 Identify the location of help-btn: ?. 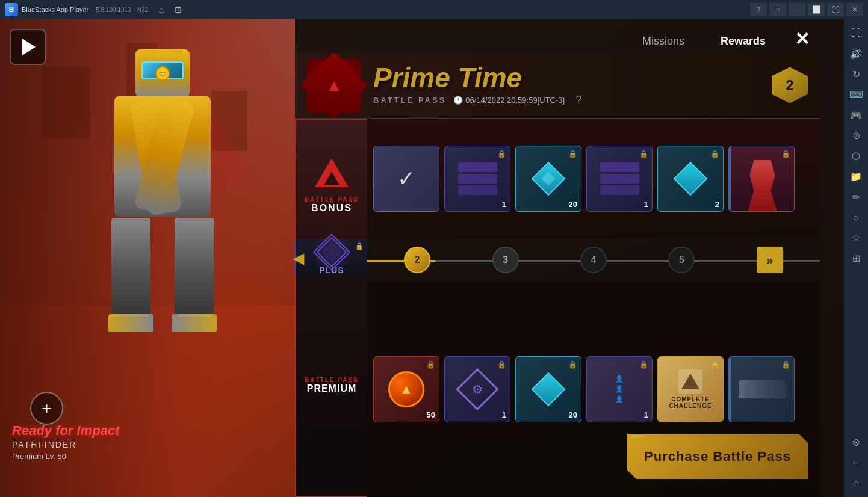
(758, 10).